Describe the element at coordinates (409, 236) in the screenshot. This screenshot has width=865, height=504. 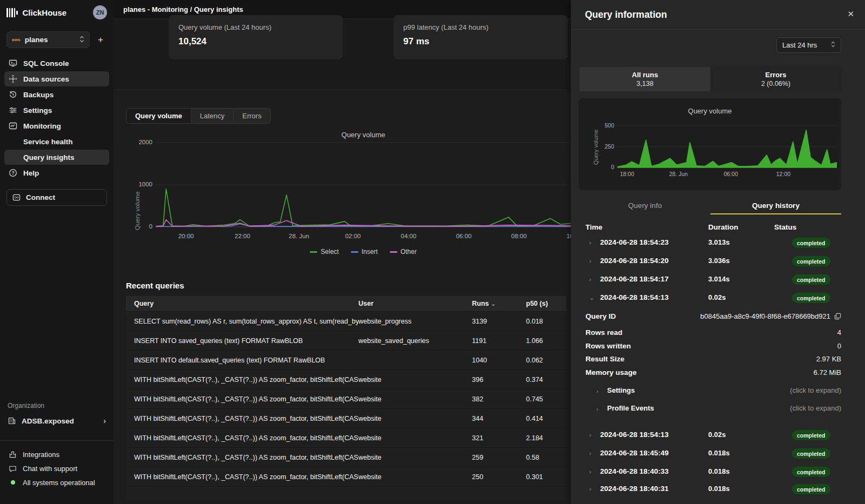
I see `xtick-label: 04:00` at that location.